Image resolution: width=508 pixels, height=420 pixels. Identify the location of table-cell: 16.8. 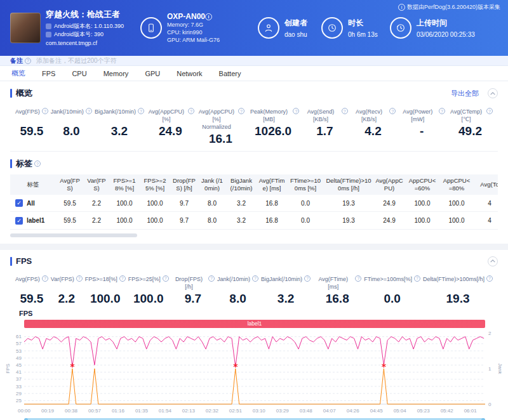
(272, 221).